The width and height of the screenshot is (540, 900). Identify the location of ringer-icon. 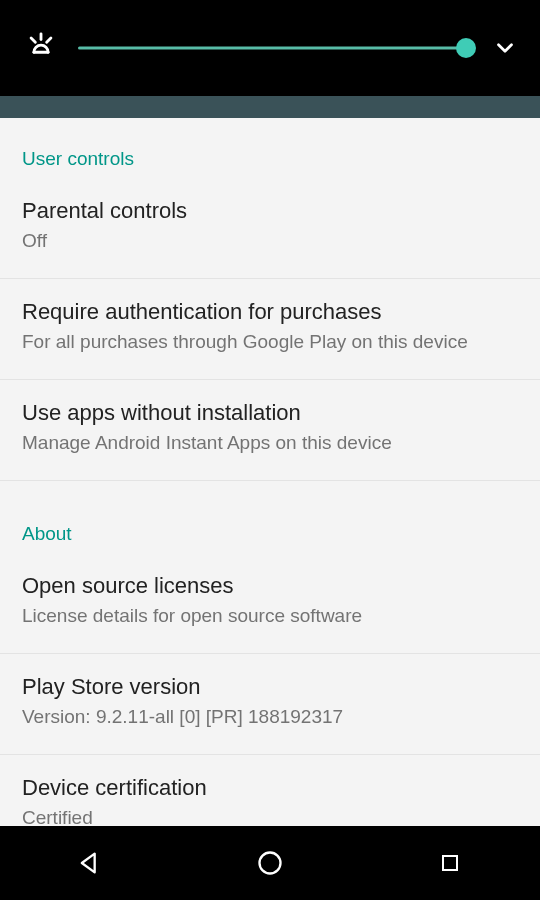
(41, 48).